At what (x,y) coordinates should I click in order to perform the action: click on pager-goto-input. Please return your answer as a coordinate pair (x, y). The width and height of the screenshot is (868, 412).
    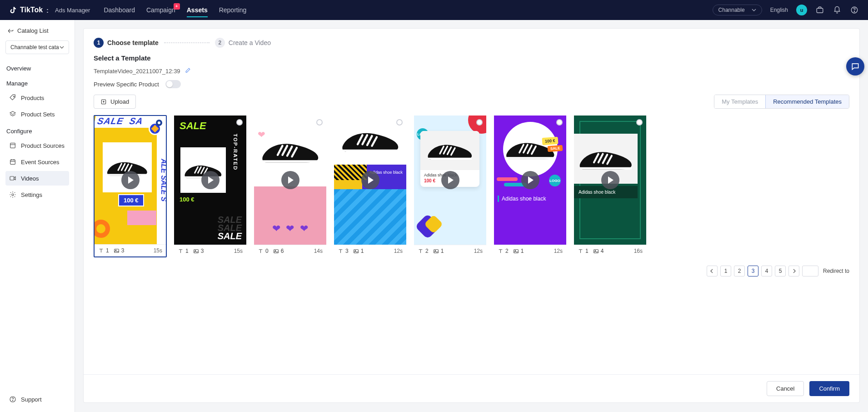
    Looking at the image, I should click on (810, 271).